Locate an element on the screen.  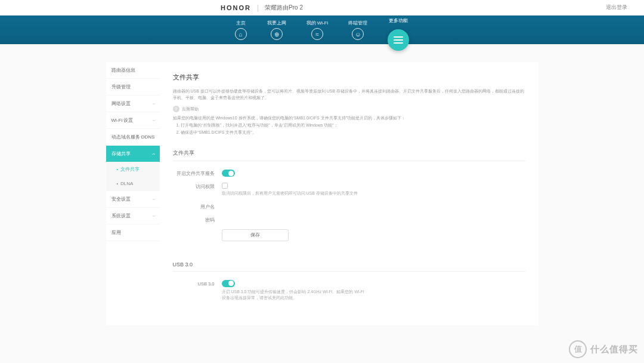
help-text-3: 2. 确保选中“SMB1.0/CIFS 文件共享支持”。 is located at coordinates (349, 133).